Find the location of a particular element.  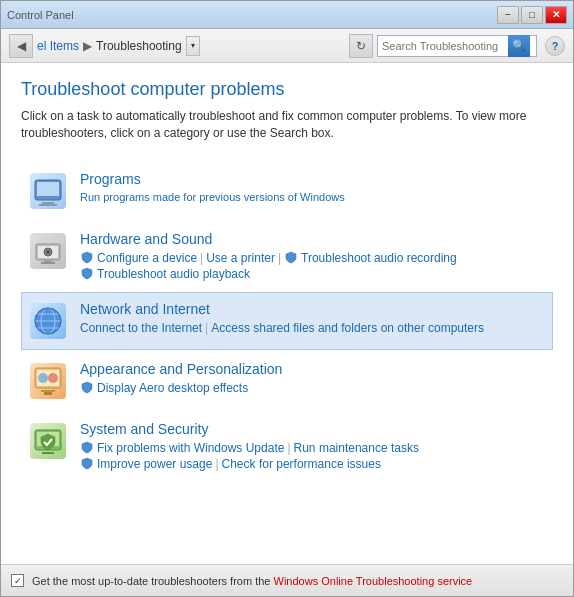

hardware-link-audio-play: Troubleshoot audio playback is located at coordinates (165, 274).